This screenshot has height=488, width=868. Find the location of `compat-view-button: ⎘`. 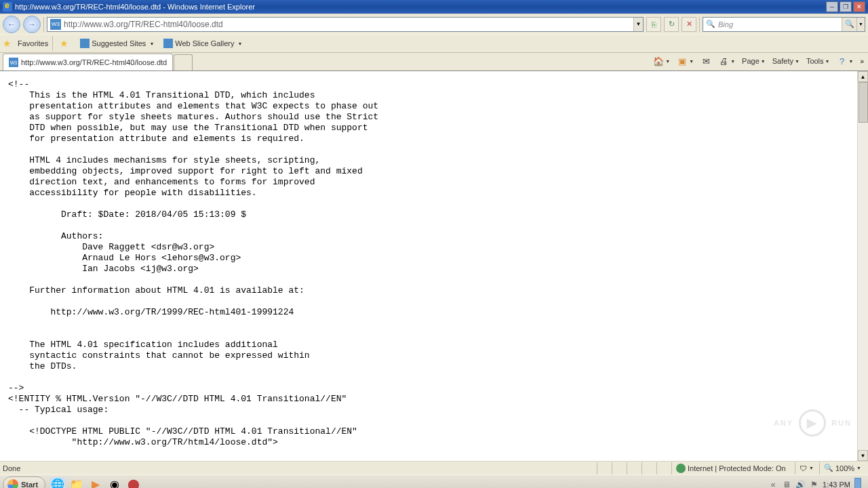

compat-view-button: ⎘ is located at coordinates (654, 24).